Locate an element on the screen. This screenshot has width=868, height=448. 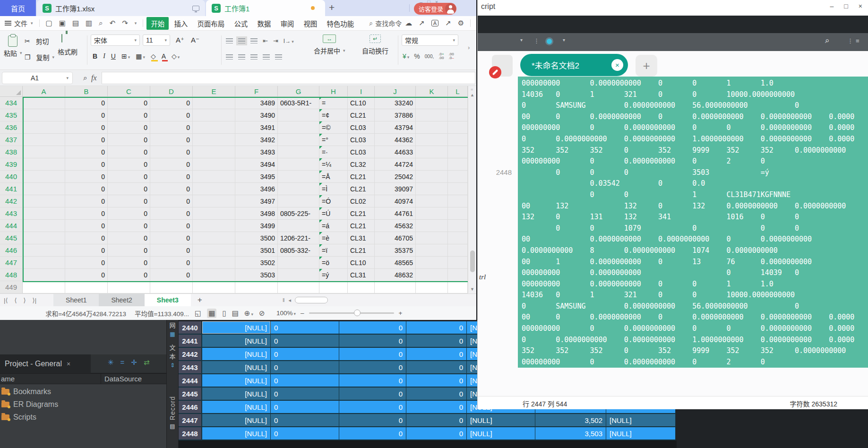
cell-H440: =Å is located at coordinates (334, 177).